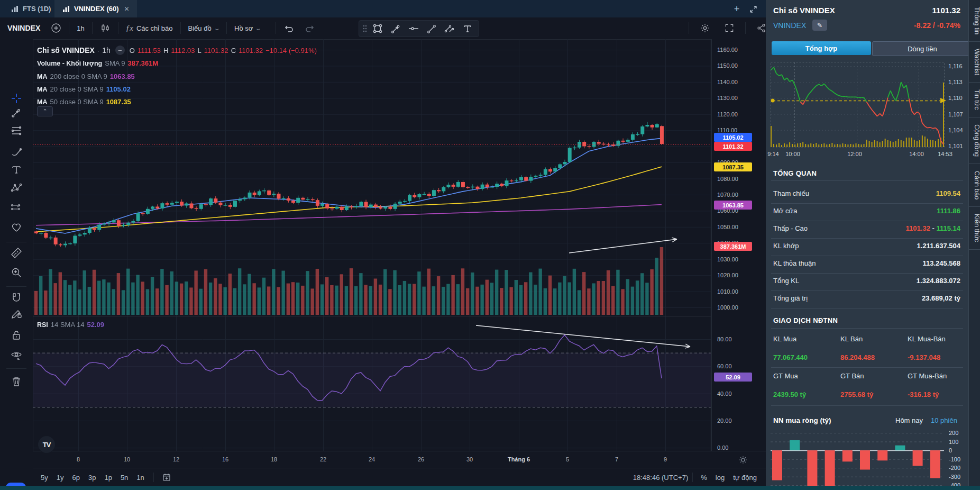 This screenshot has height=490, width=980. Describe the element at coordinates (974, 229) in the screenshot. I see `side-tab-kiến-thức: Kiến thức` at that location.